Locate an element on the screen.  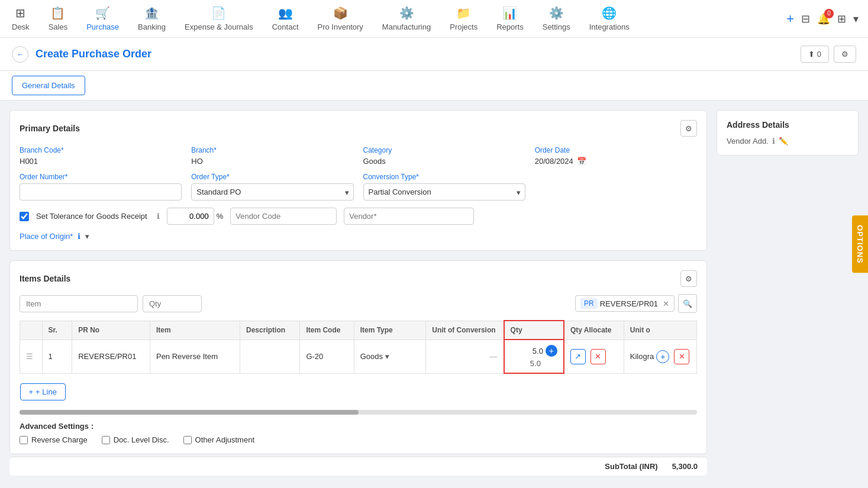
nav-item-pro-inventory: 📦 Pro Inventory is located at coordinates (341, 19).